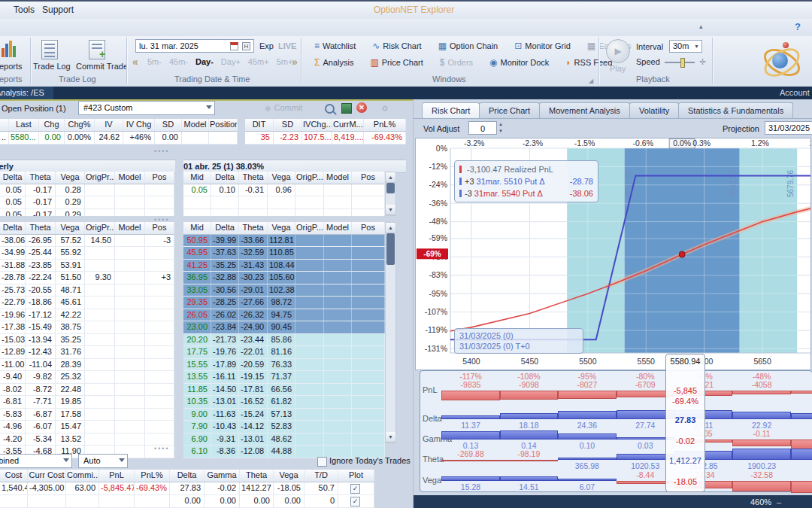  What do you see at coordinates (259, 62) in the screenshot?
I see `time-step-button: 45m+` at bounding box center [259, 62].